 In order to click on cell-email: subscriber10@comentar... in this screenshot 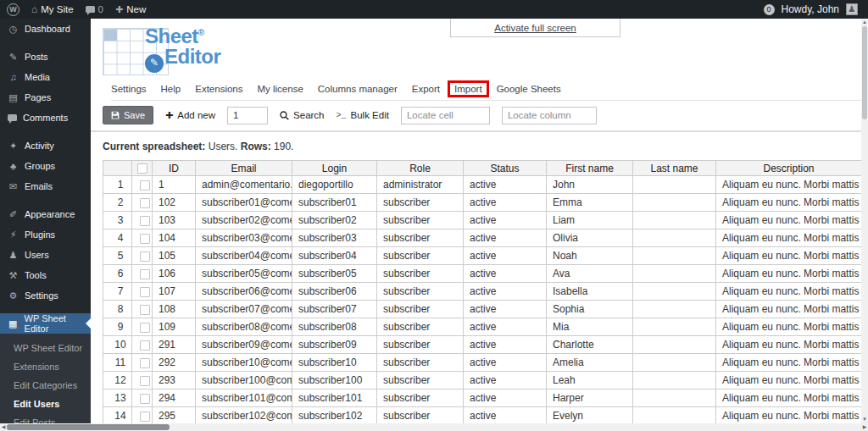, I will do `click(244, 362)`.